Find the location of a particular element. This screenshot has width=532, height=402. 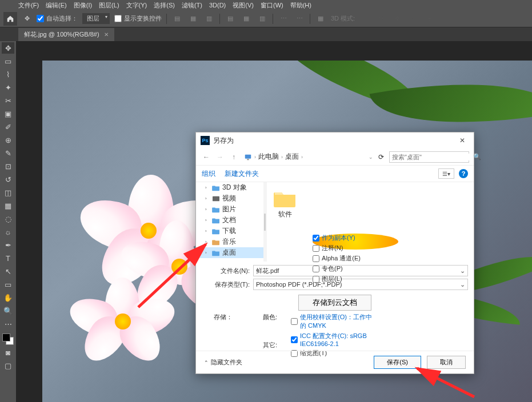

color-swatches is located at coordinates (8, 339).